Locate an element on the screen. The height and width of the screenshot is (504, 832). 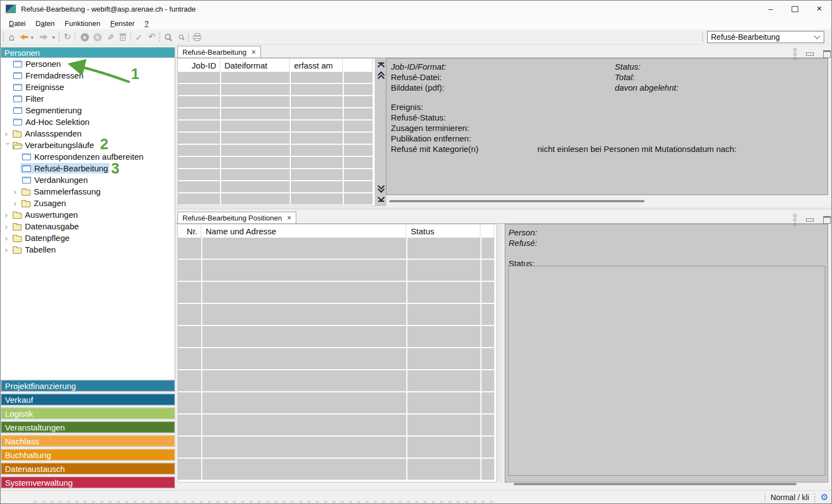
window-icon is located at coordinates (18, 87).